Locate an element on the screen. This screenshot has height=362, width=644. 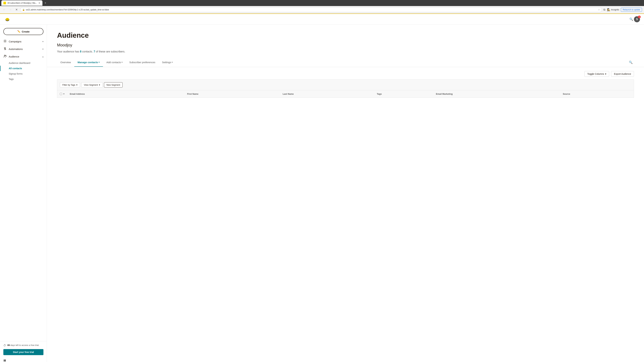
table-th-source: Source is located at coordinates (597, 94).